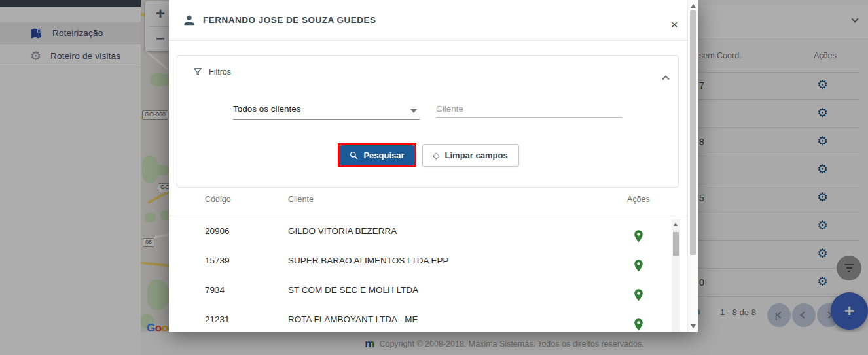  Describe the element at coordinates (217, 319) in the screenshot. I see `client-code: 21231` at that location.